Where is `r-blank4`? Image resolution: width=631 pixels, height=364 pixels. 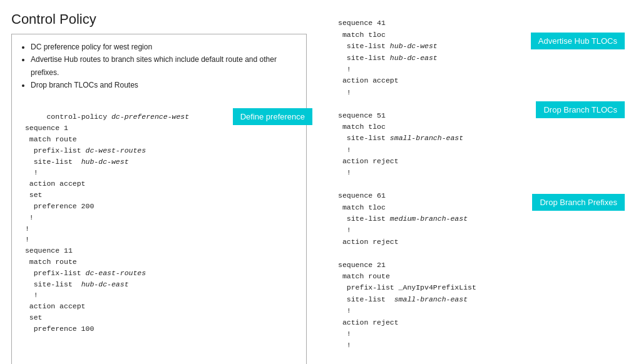
r-blank4 is located at coordinates (341, 356).